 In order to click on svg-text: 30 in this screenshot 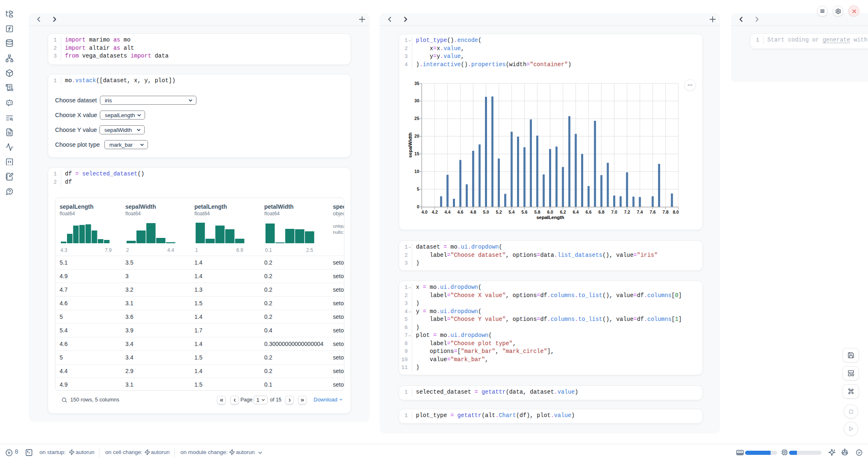, I will do `click(417, 101)`.